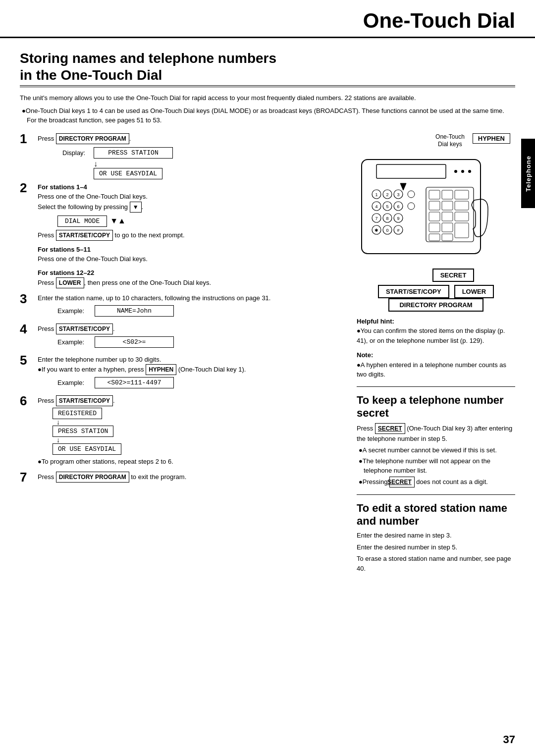 The height and width of the screenshot is (756, 535). Describe the element at coordinates (398, 218) in the screenshot. I see `svg-text: 9` at that location.